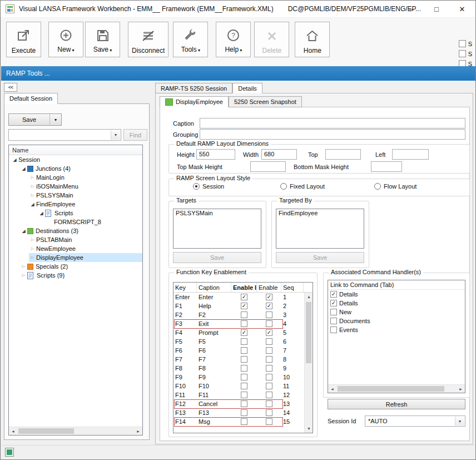  Describe the element at coordinates (465, 53) in the screenshot. I see `side-checkbox-2: S` at that location.